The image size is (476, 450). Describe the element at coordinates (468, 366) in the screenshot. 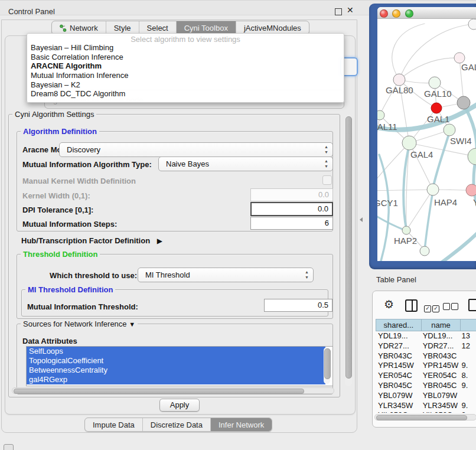

I see `table-cell: 9.` at that location.